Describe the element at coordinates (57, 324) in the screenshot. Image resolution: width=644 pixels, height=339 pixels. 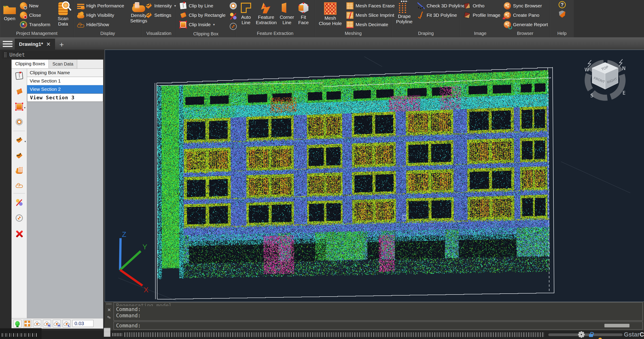
I see `cloud-density-high-button: H` at that location.